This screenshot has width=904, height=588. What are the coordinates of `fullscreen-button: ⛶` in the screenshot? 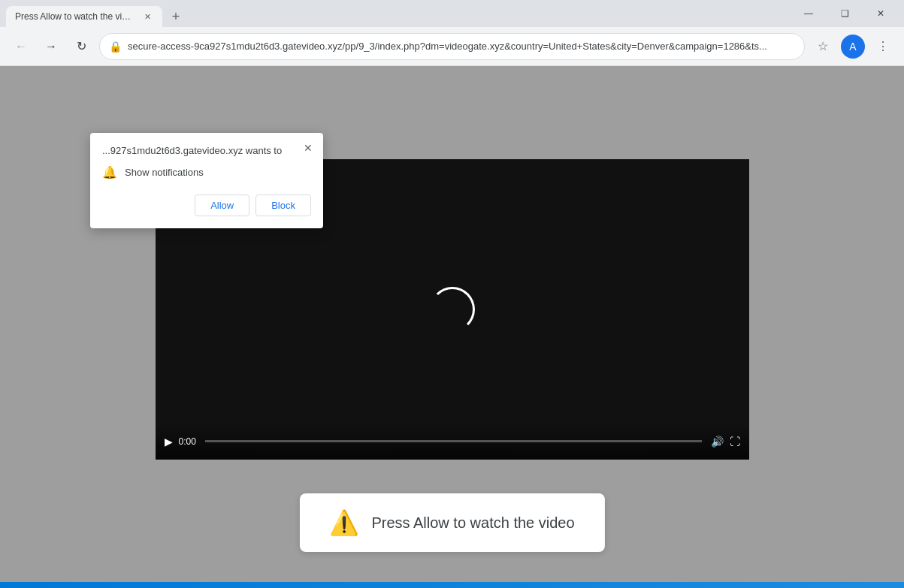 It's located at (735, 442).